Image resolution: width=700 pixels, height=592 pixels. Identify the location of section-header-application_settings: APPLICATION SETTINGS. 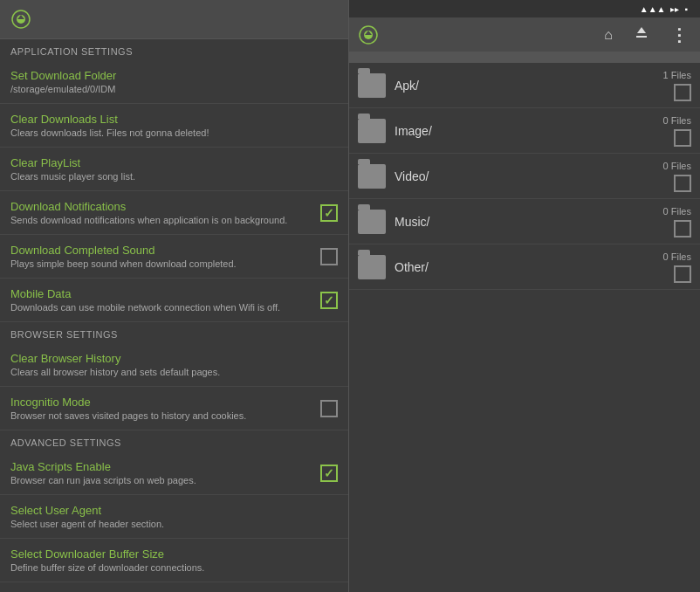
(175, 50).